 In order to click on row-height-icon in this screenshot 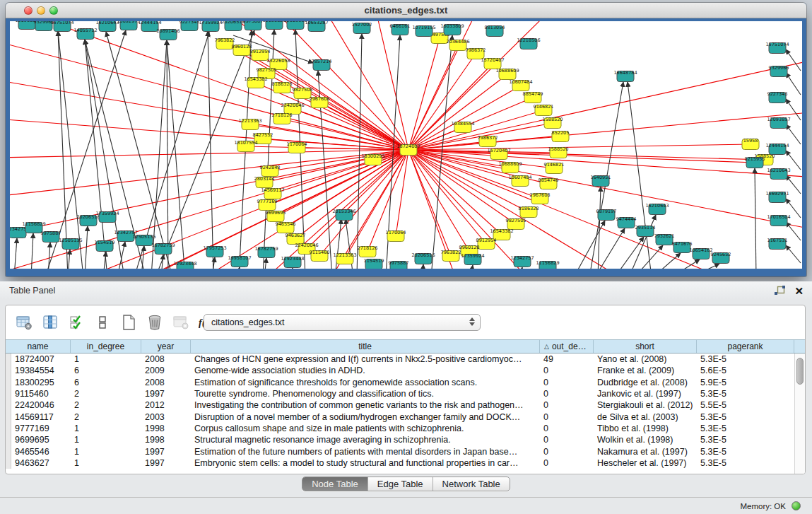, I will do `click(102, 322)`.